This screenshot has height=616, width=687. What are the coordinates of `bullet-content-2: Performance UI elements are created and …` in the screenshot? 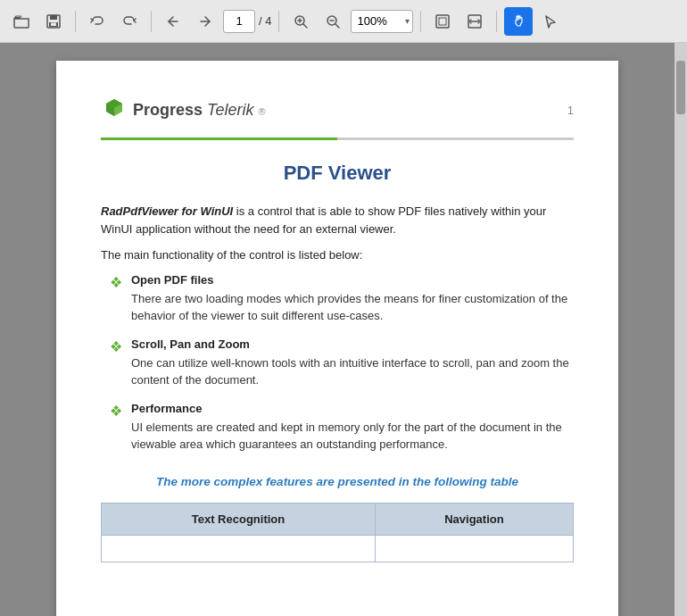 It's located at (352, 428).